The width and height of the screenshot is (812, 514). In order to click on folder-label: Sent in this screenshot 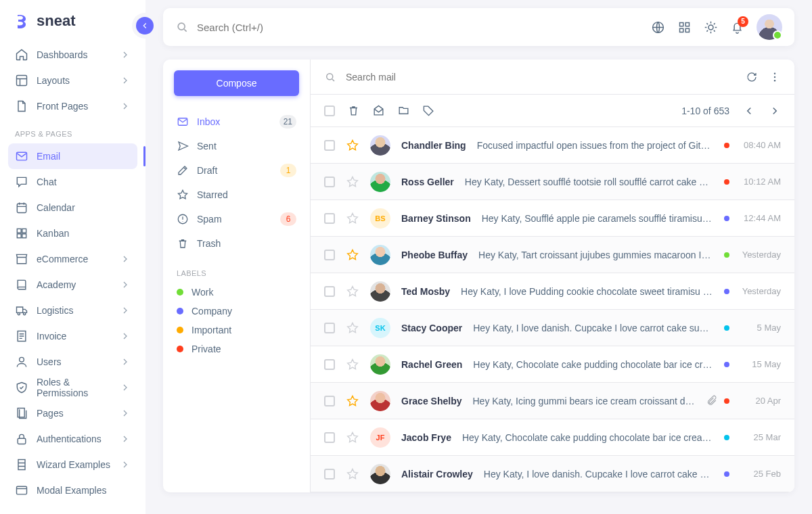, I will do `click(207, 146)`.